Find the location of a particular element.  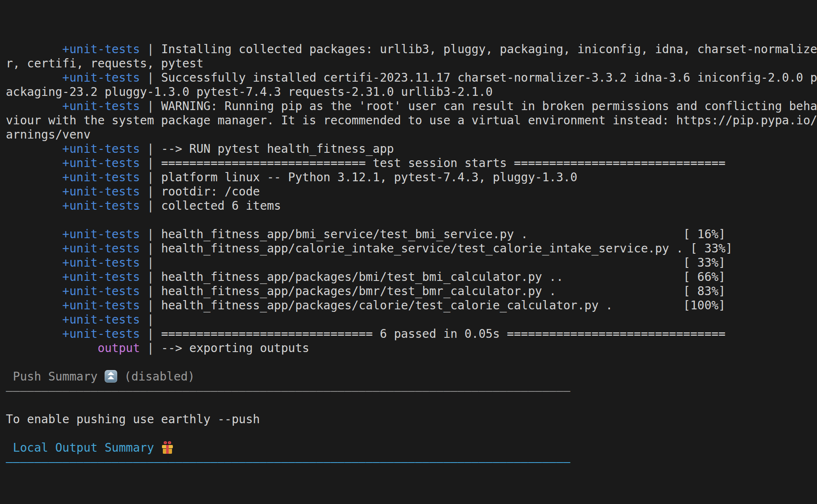

test-progress: [100%] is located at coordinates (704, 306).